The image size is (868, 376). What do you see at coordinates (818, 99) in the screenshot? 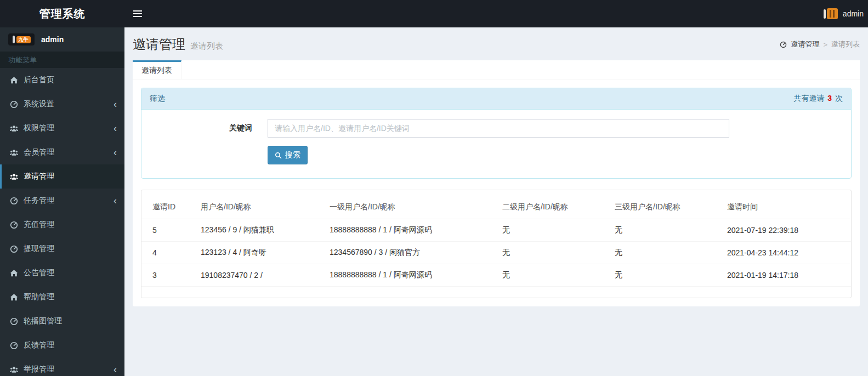
I see `invite-count-summary: 共有邀请 3 次` at bounding box center [818, 99].